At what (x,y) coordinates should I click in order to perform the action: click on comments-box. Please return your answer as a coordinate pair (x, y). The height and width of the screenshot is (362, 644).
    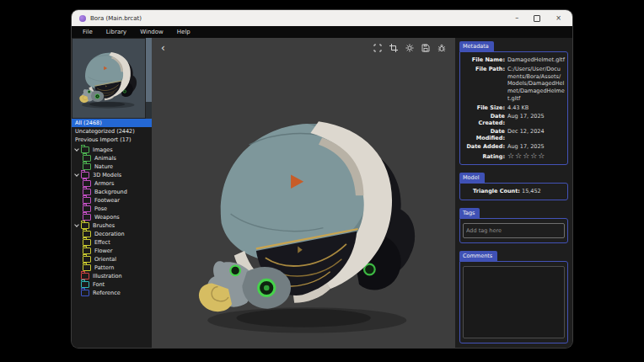
    Looking at the image, I should click on (514, 302).